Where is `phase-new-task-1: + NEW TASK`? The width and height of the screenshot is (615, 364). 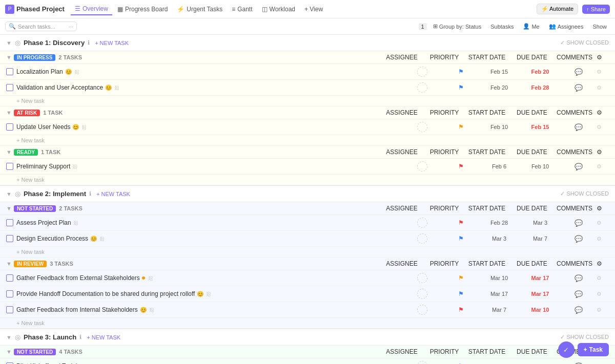 phase-new-task-1: + NEW TASK is located at coordinates (112, 43).